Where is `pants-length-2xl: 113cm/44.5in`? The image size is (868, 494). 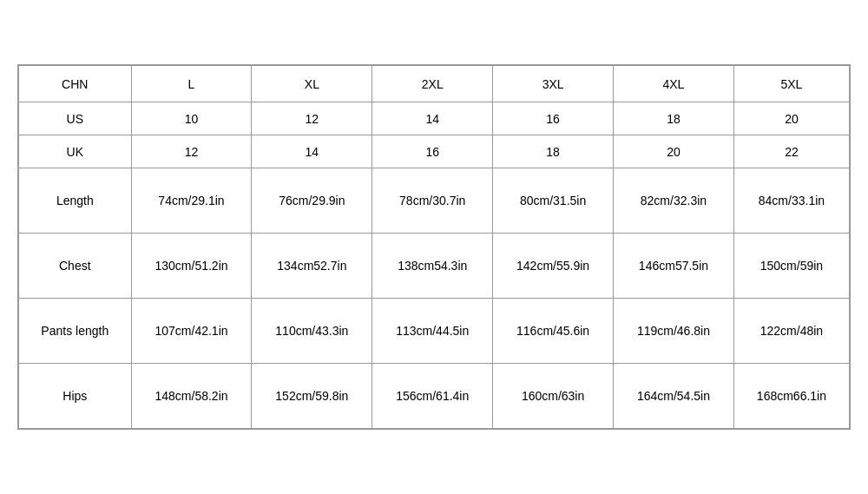
pants-length-2xl: 113cm/44.5in is located at coordinates (432, 332).